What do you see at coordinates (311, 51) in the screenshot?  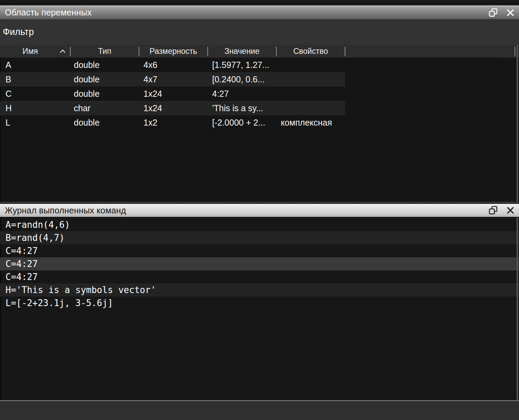 I see `column-header-prop-label: Свойство` at bounding box center [311, 51].